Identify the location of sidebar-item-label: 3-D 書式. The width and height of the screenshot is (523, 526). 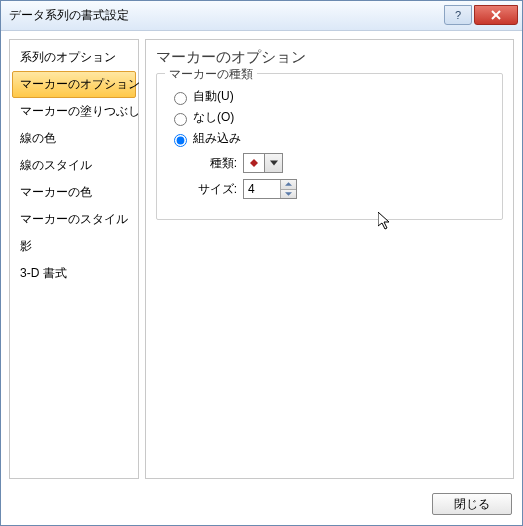
(44, 273).